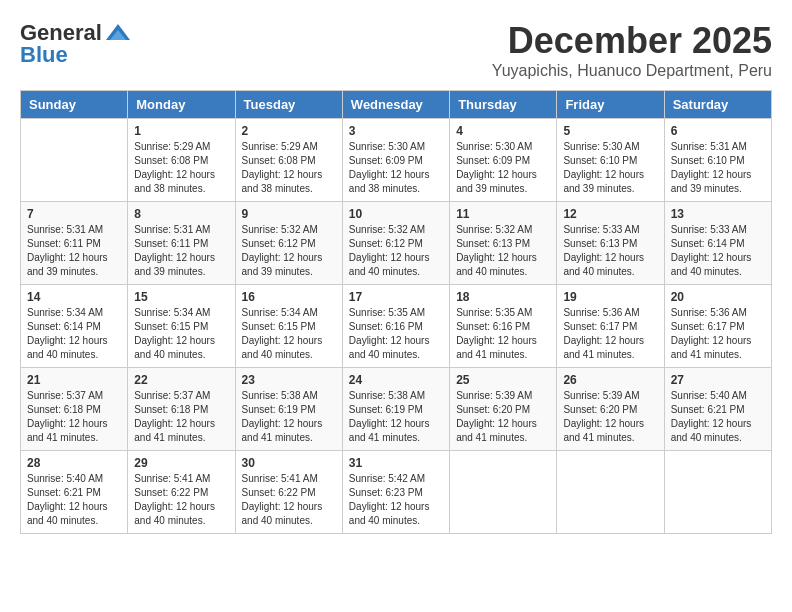 Image resolution: width=792 pixels, height=612 pixels. What do you see at coordinates (718, 380) in the screenshot?
I see `day-number: 27` at bounding box center [718, 380].